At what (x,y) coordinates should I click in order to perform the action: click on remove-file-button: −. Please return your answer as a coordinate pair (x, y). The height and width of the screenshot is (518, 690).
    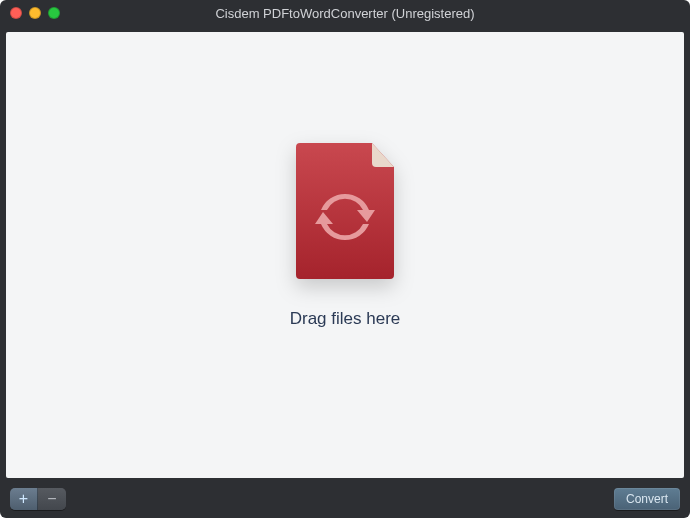
    Looking at the image, I should click on (52, 499).